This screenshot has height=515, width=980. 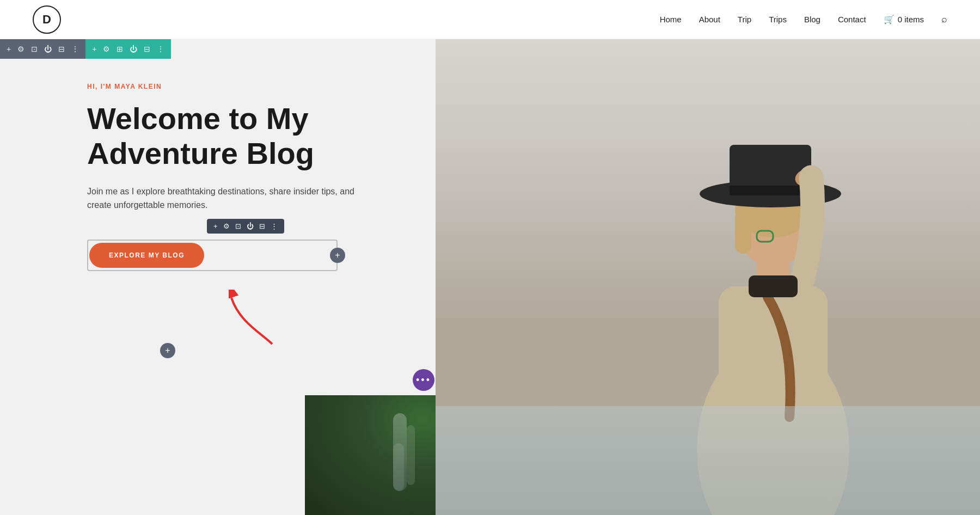 I want to click on button-outline-box: EXPLORE MY BLOG, so click(x=212, y=255).